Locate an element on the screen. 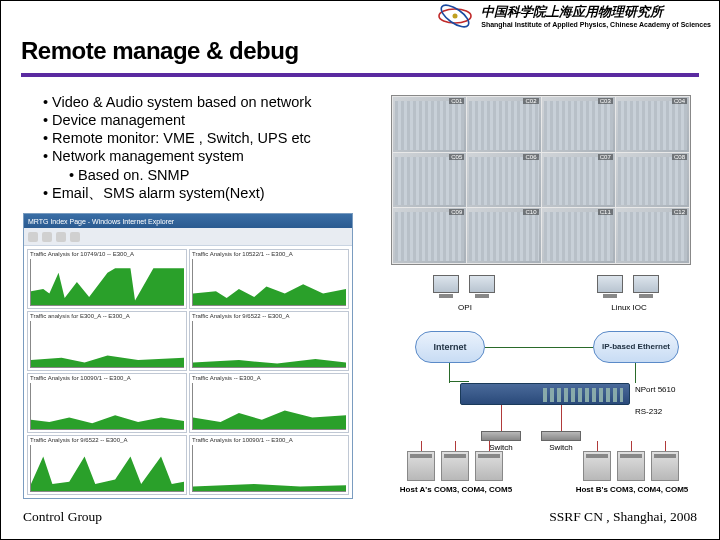 The height and width of the screenshot is (540, 720). bullet-1: • Video & Audio system based on network is located at coordinates (177, 102).